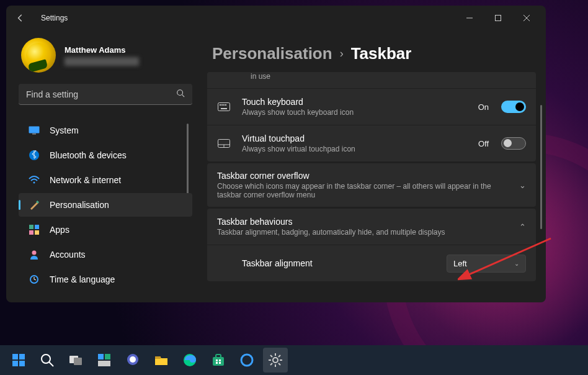  I want to click on chevron-up-icon: ⌃, so click(522, 227).